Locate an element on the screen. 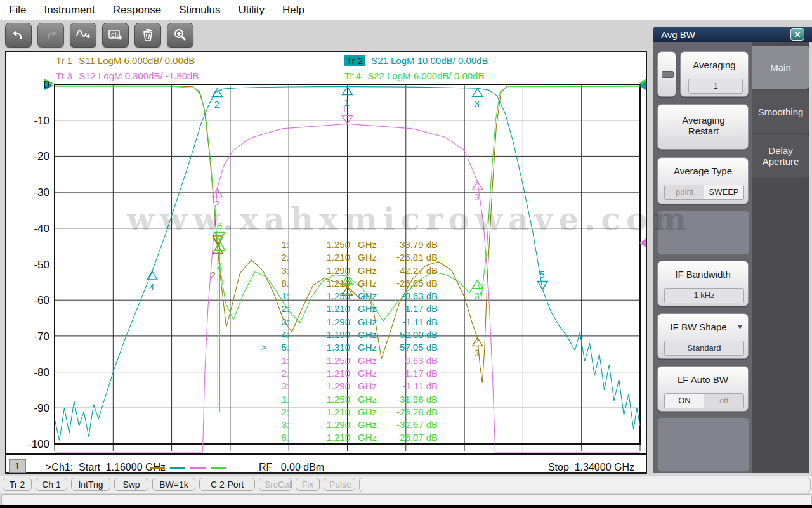  redo-button is located at coordinates (51, 36).